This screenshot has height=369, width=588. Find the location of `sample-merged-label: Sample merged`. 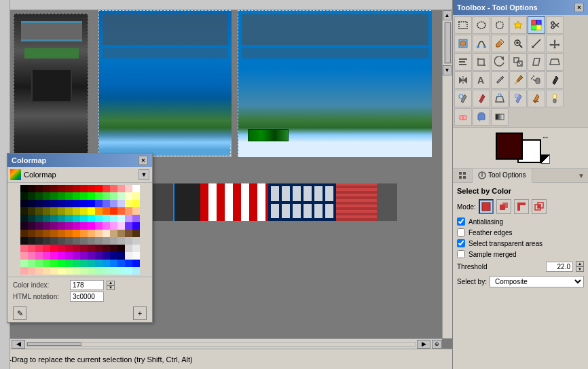

sample-merged-label: Sample merged is located at coordinates (493, 254).